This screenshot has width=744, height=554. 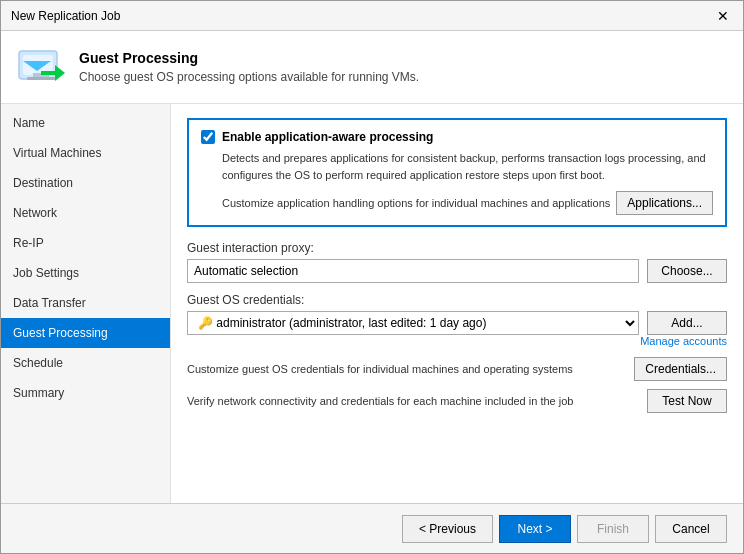 I want to click on app-aware-description: Detects and prepares applications for co…, so click(x=468, y=166).